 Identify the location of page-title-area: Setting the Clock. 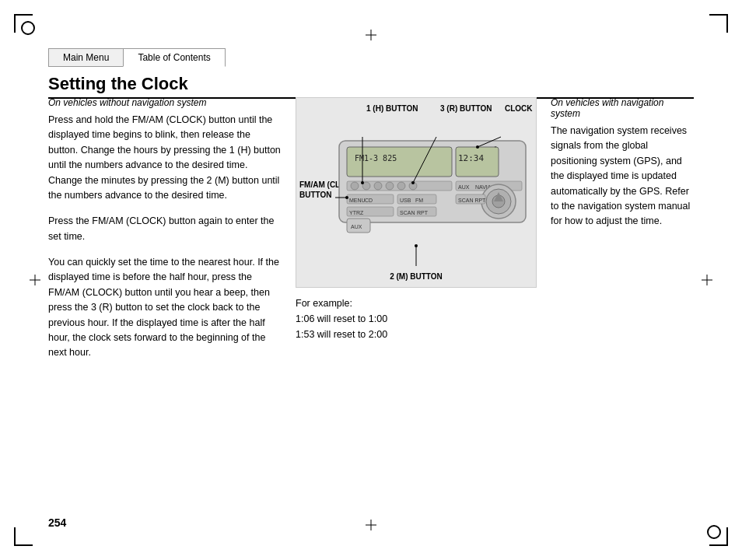
(371, 86).